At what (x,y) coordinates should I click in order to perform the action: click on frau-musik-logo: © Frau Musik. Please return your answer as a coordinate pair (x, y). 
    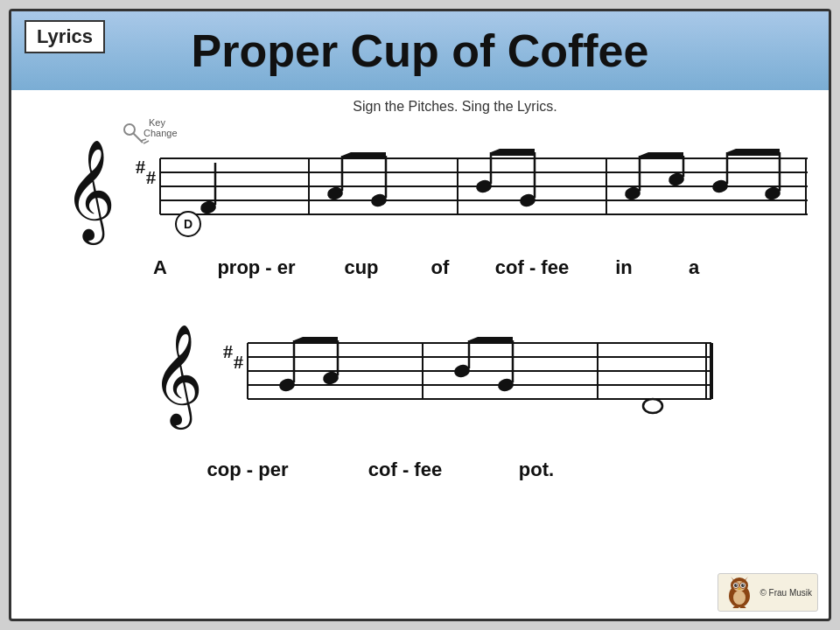
    Looking at the image, I should click on (768, 592).